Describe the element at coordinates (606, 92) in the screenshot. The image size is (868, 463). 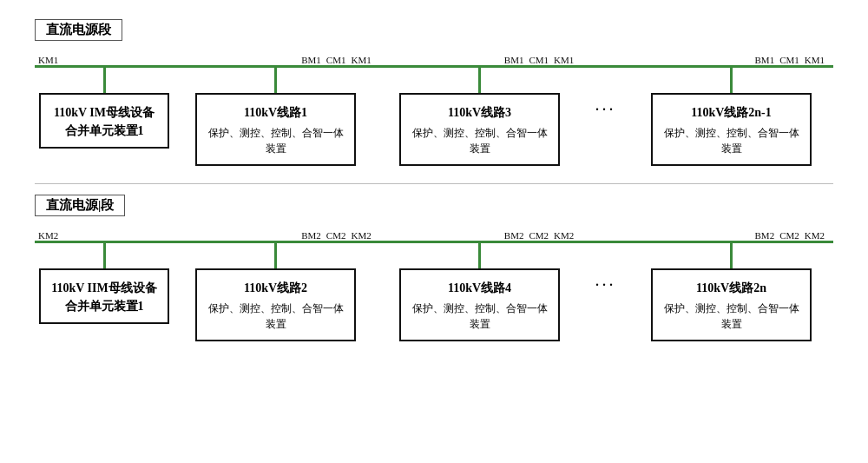
I see `section1-ellipsis: ···` at that location.